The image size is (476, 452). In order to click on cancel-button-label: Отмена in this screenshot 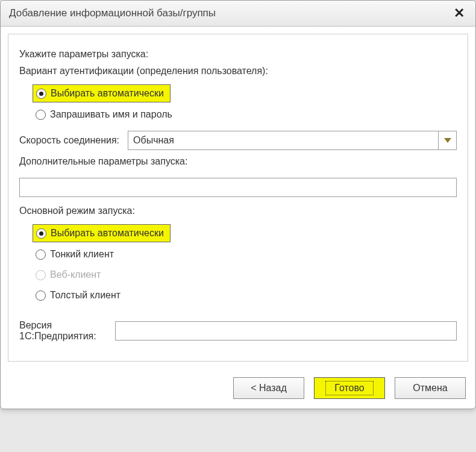, I will do `click(430, 388)`.